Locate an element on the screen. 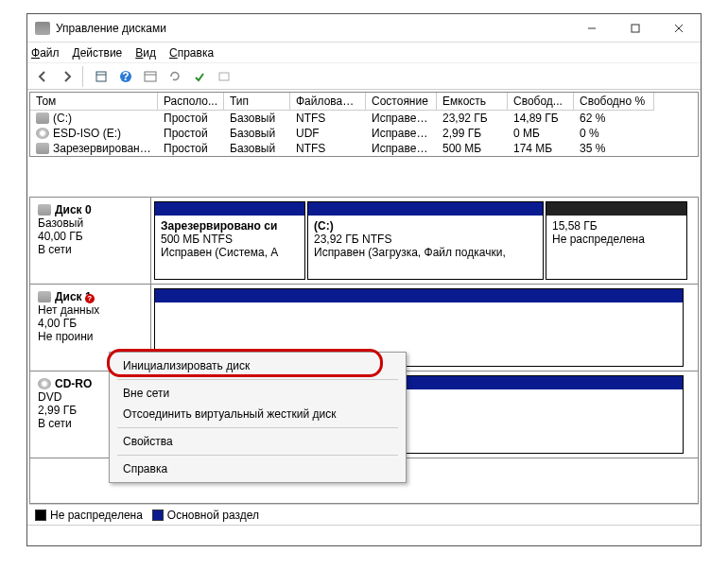  col-fs: Файловая с... is located at coordinates (328, 102).